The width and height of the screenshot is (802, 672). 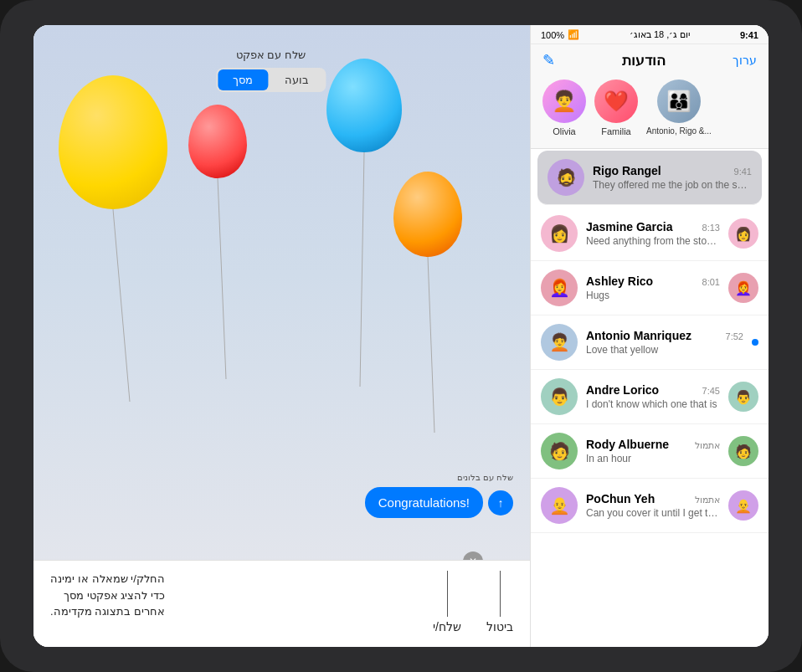 I want to click on status-date: יום ג׳, 18 באוג׳, so click(x=660, y=35).